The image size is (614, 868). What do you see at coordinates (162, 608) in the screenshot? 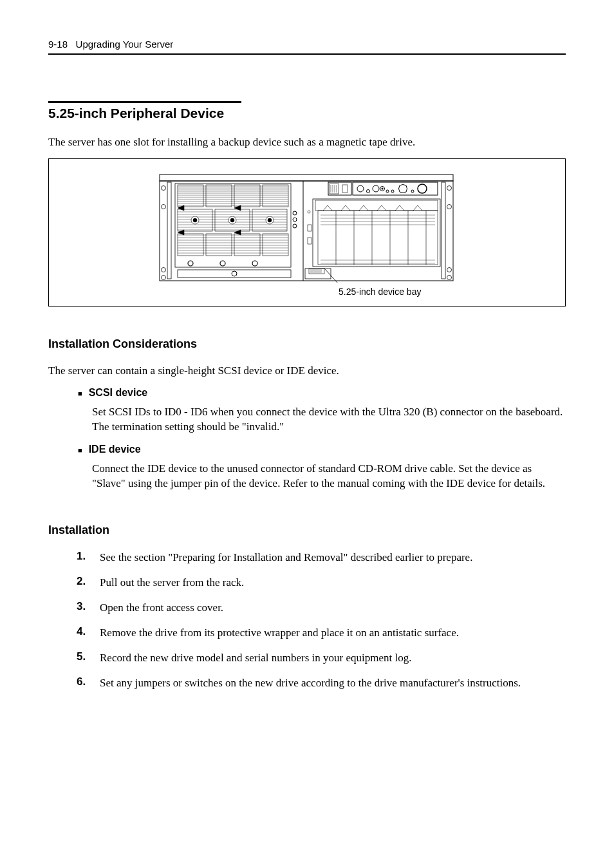
I see `step-text: Open the front access cover.` at bounding box center [162, 608].